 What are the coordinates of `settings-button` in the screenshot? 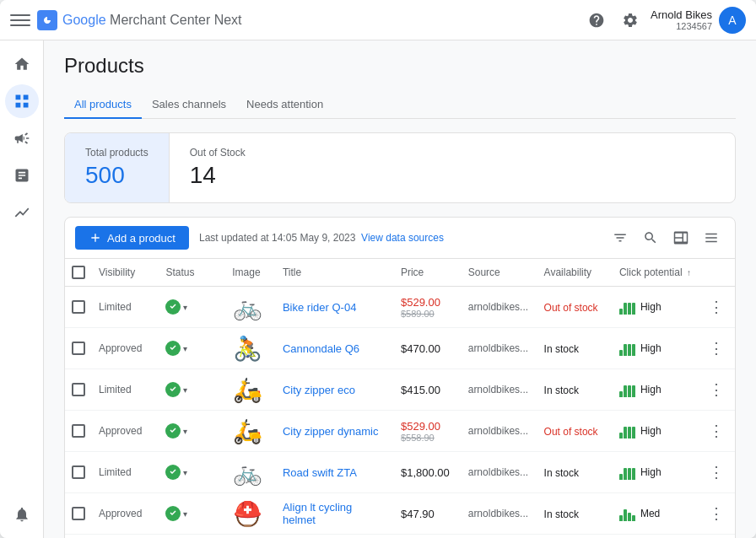 It's located at (630, 20).